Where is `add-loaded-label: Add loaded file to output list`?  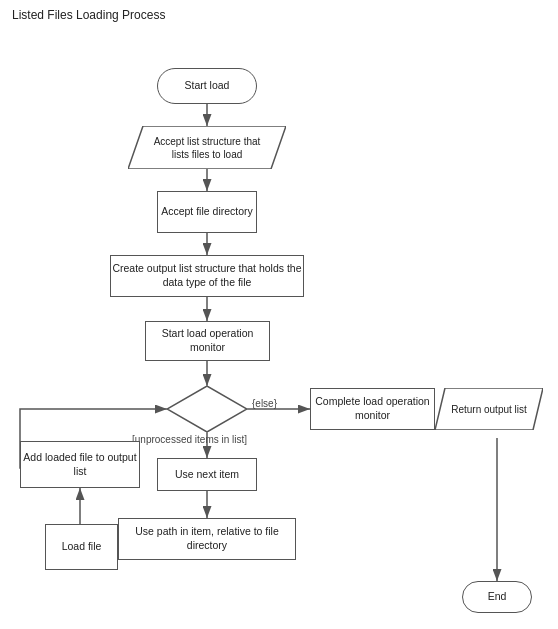 add-loaded-label: Add loaded file to output list is located at coordinates (80, 464).